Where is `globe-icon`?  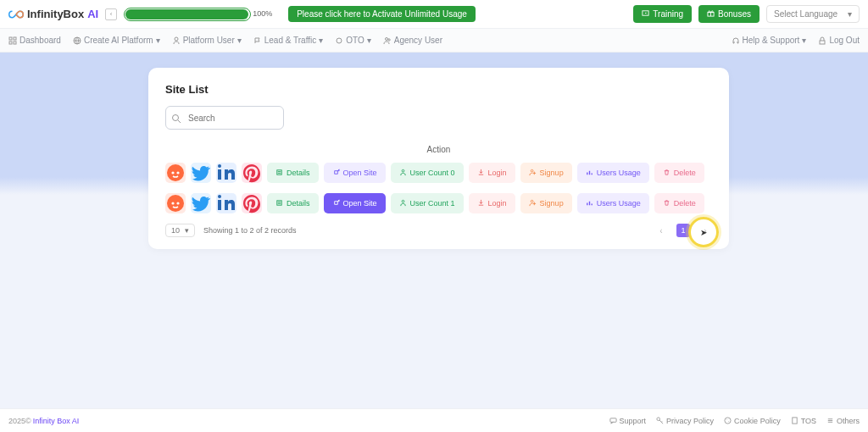
globe-icon is located at coordinates (77, 41).